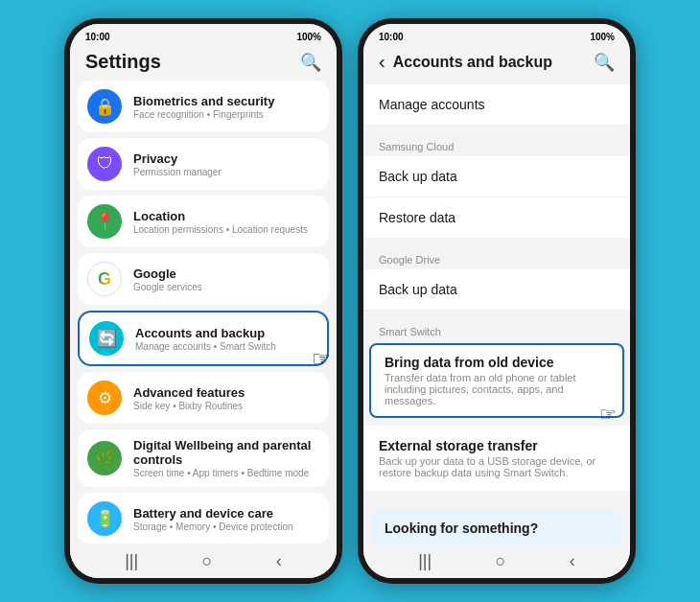  What do you see at coordinates (497, 389) in the screenshot?
I see `bring-data-sub: Transfer data from an old phone or table…` at bounding box center [497, 389].